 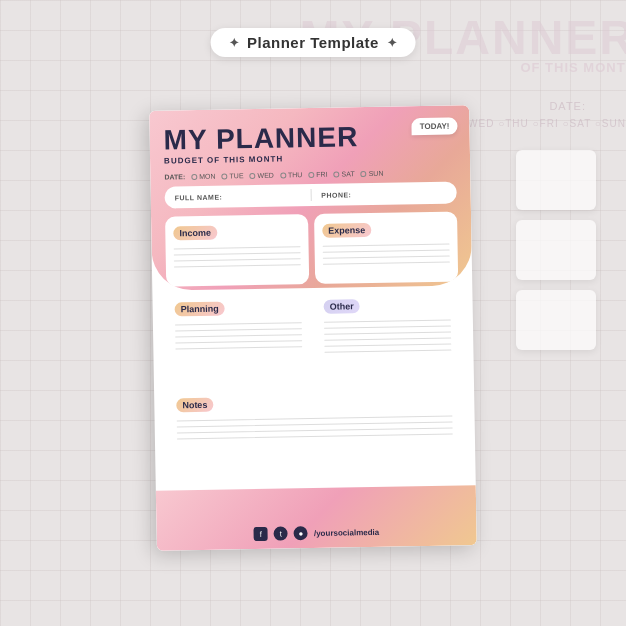 I want to click on other-lines, so click(x=388, y=336).